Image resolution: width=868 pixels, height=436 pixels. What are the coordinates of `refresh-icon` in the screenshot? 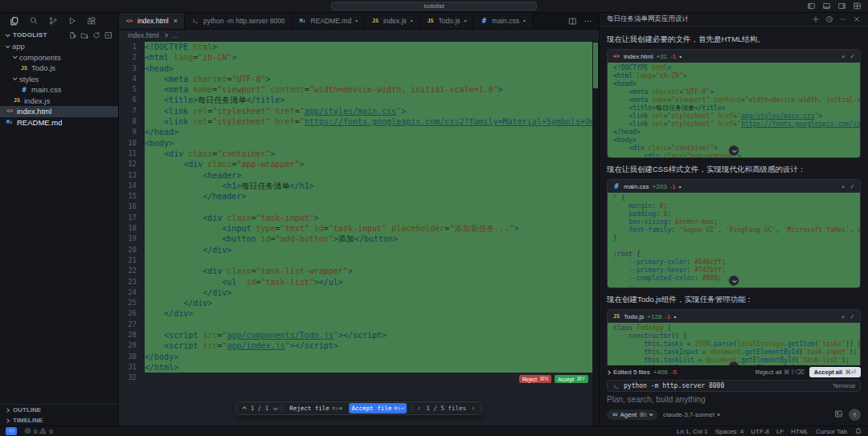 It's located at (96, 35).